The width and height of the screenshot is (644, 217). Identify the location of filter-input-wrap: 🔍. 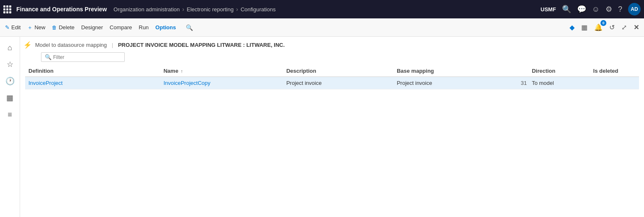
(332, 59).